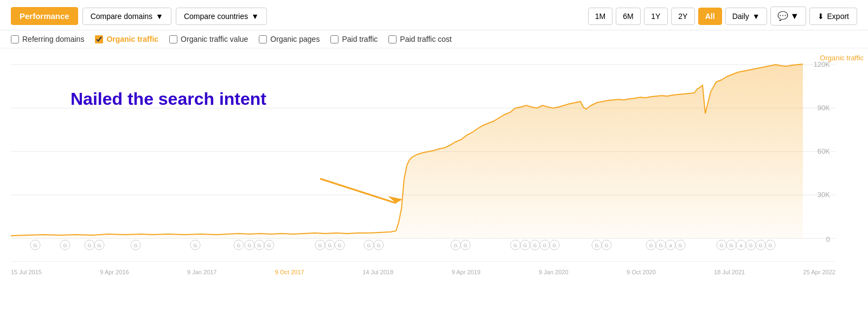 Image resolution: width=868 pixels, height=315 pixels. What do you see at coordinates (756, 16) in the screenshot?
I see `daily-arrow: ▼` at bounding box center [756, 16].